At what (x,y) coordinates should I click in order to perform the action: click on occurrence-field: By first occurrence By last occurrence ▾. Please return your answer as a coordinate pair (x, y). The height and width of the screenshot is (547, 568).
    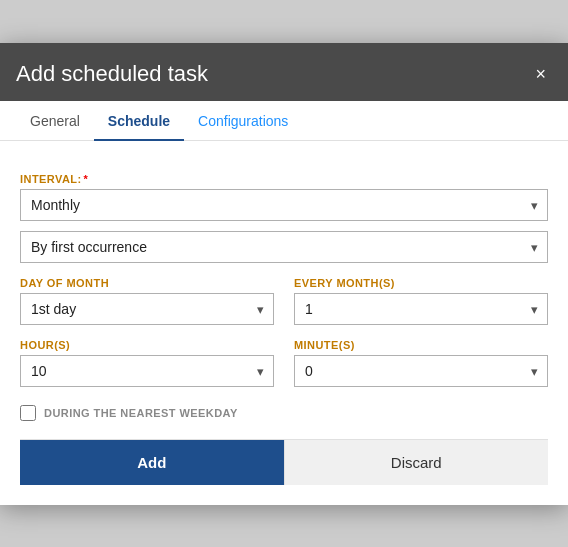
    Looking at the image, I should click on (284, 247).